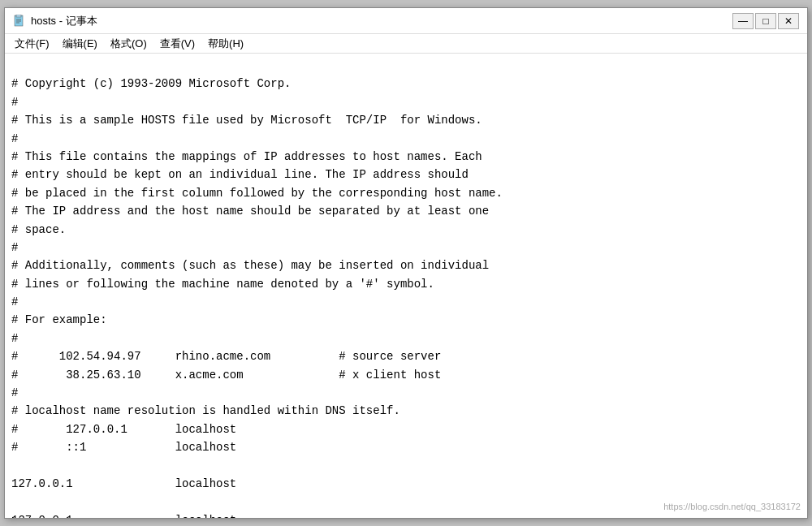 This screenshot has height=526, width=812. What do you see at coordinates (406, 44) in the screenshot?
I see `menu-bar: 文件(F) 编辑(E) 格式(O) 查看(V) 帮助(H)` at bounding box center [406, 44].